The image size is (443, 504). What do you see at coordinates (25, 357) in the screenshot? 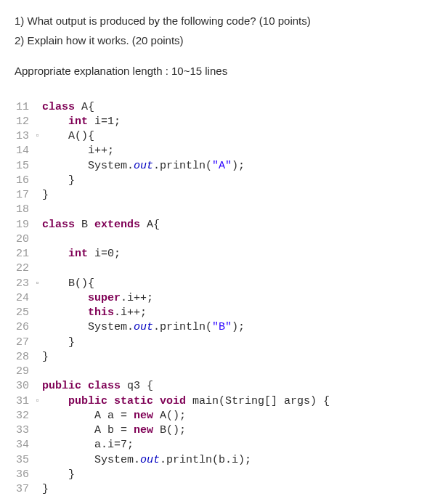
I see `line-number: 28` at bounding box center [25, 357].